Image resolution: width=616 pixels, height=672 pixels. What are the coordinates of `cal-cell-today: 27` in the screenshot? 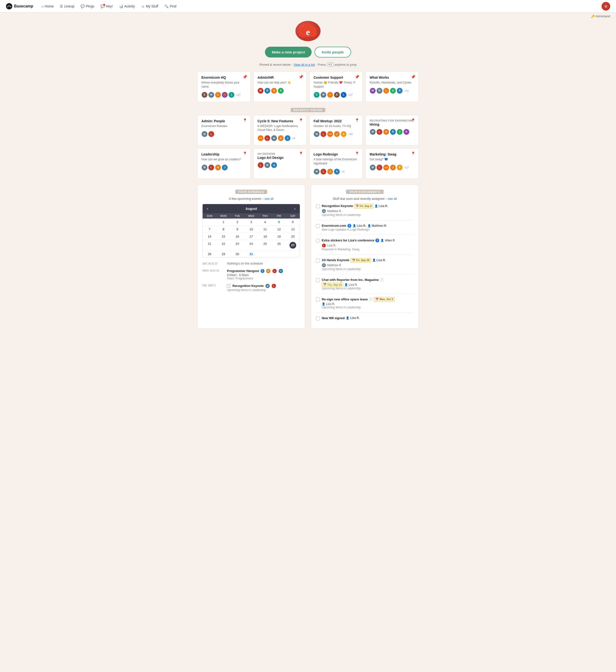 It's located at (293, 245).